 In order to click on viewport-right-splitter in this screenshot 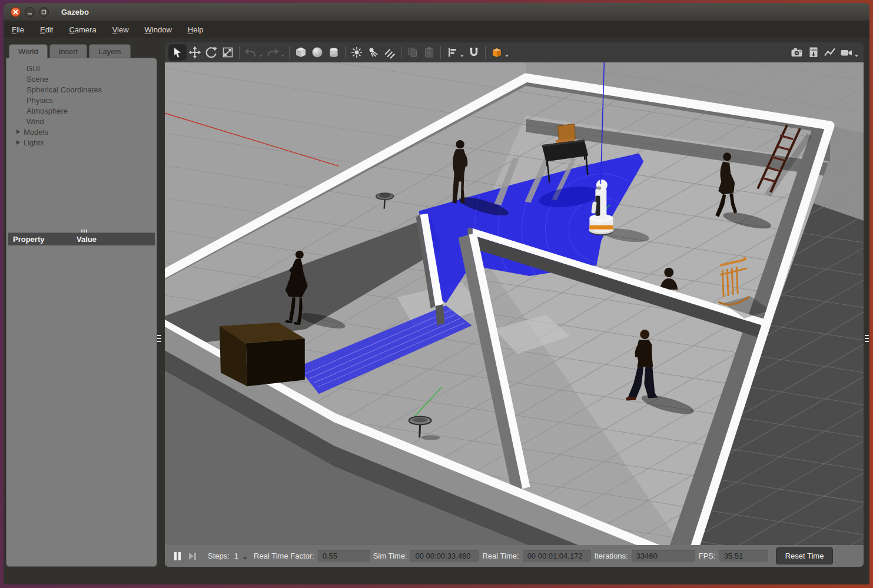, I will do `click(867, 339)`.